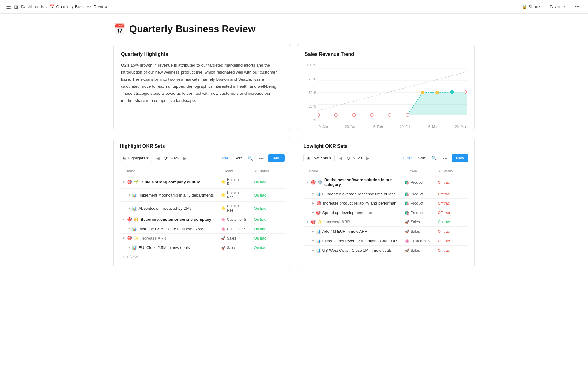  I want to click on table-row: • 📊 US West Coast: Close 1M in new deals…, so click(386, 250).